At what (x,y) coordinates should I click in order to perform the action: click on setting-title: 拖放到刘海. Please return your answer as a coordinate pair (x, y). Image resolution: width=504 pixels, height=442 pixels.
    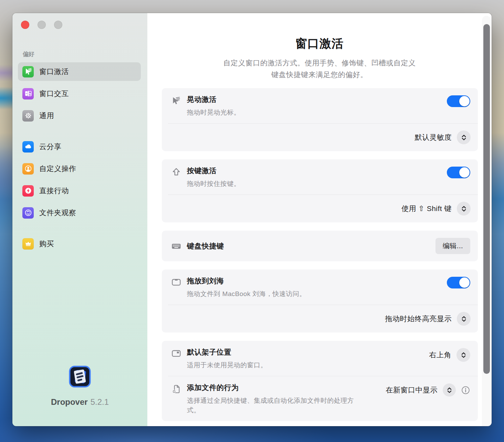
    Looking at the image, I should click on (317, 281).